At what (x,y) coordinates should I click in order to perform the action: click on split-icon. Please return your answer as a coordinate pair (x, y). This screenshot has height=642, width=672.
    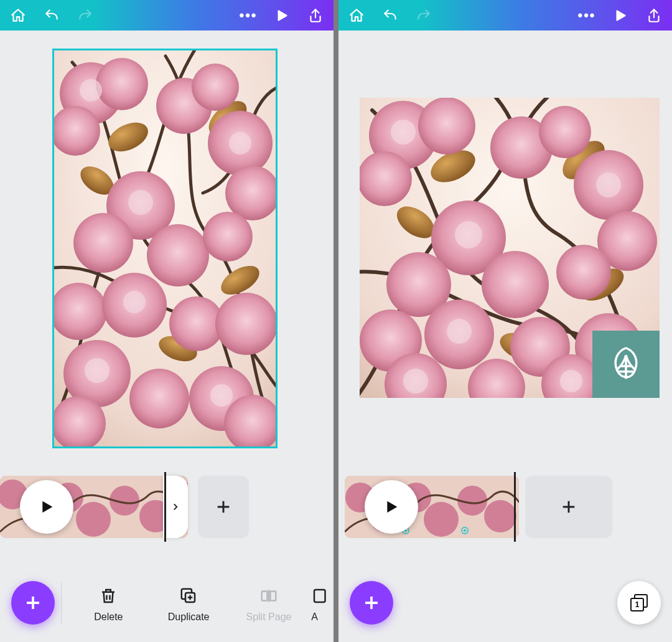
    Looking at the image, I should click on (269, 596).